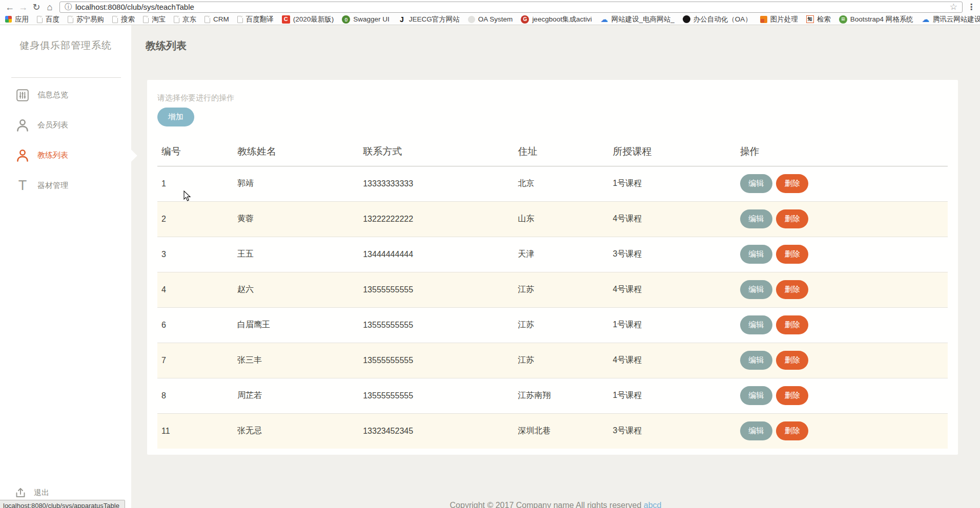 Image resolution: width=980 pixels, height=508 pixels. Describe the element at coordinates (255, 19) in the screenshot. I see `bookmark-item: 百度翻译` at that location.